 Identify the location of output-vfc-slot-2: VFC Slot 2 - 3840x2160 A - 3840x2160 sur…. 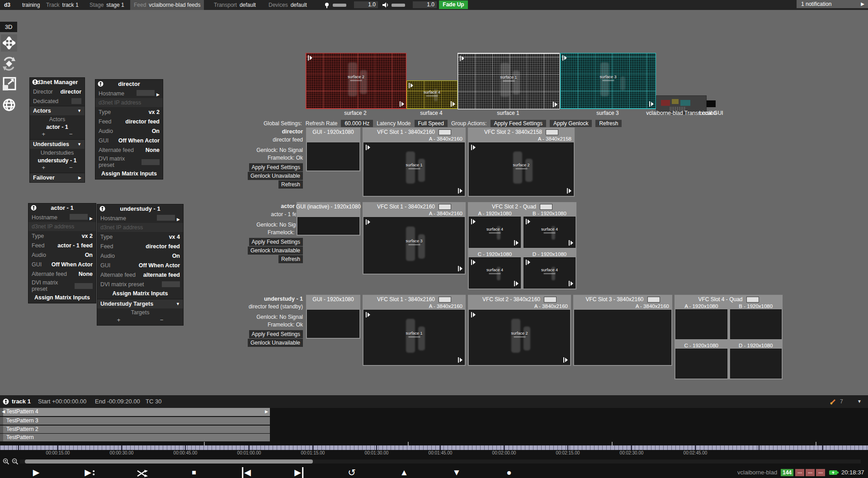
(519, 330).